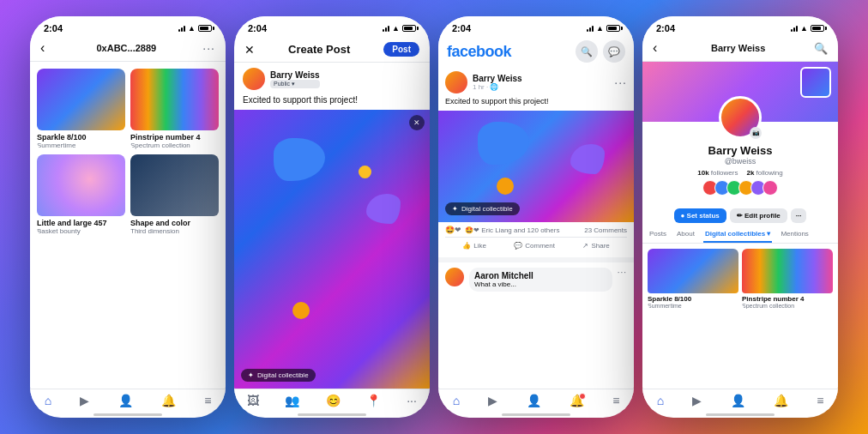  I want to click on profile-nav-header: ‹ Barry Weiss 🔍, so click(740, 50).